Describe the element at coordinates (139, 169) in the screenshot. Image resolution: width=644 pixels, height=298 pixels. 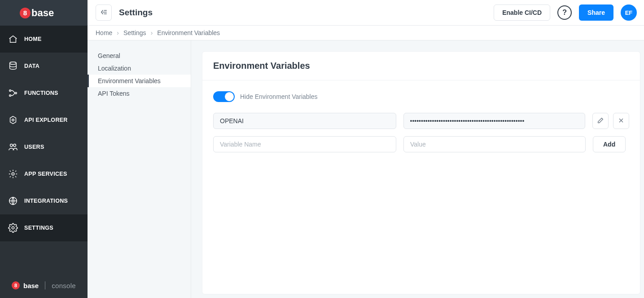
I see `settings-sidebar: General Localization Environment Variabl…` at that location.